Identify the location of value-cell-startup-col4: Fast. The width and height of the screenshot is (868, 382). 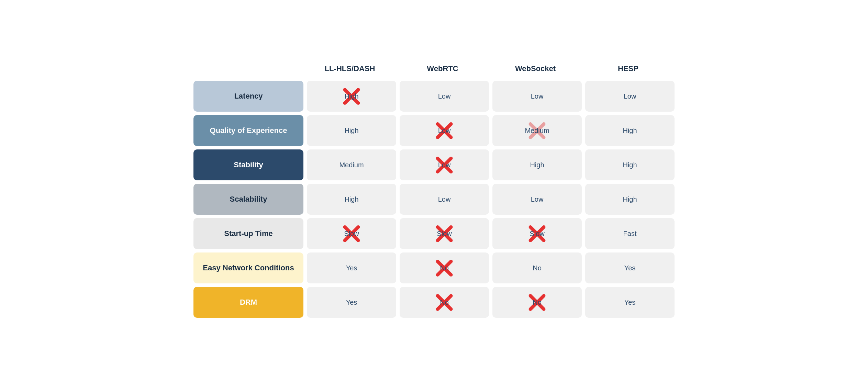
(630, 234).